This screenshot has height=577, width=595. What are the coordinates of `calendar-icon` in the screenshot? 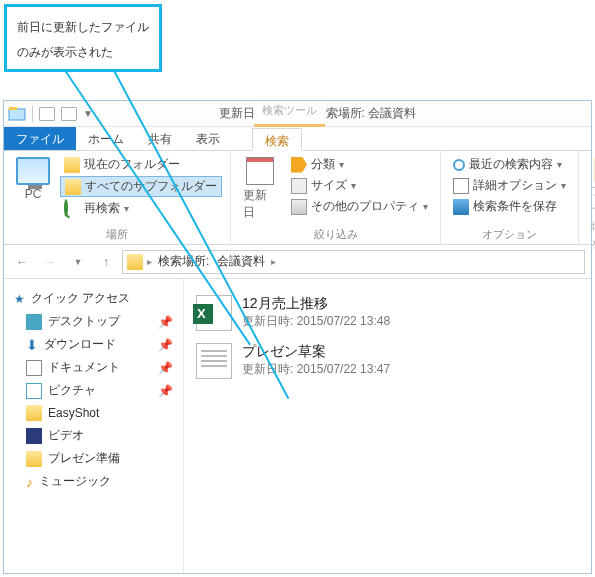 It's located at (260, 171).